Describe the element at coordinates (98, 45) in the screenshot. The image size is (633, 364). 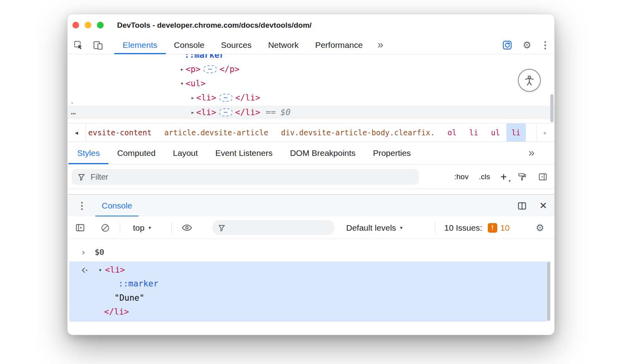
I see `device-toolbar-icon` at that location.